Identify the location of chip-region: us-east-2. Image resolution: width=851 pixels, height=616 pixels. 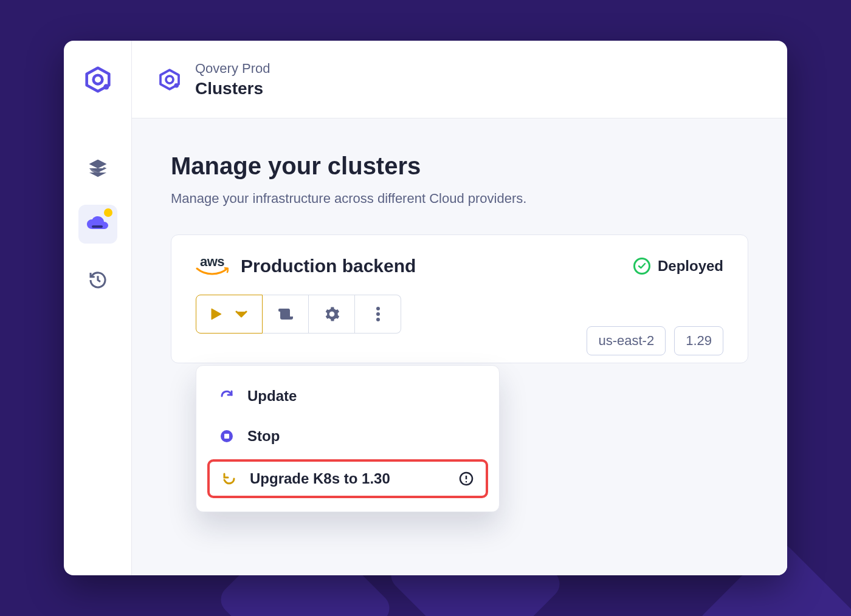
(626, 341).